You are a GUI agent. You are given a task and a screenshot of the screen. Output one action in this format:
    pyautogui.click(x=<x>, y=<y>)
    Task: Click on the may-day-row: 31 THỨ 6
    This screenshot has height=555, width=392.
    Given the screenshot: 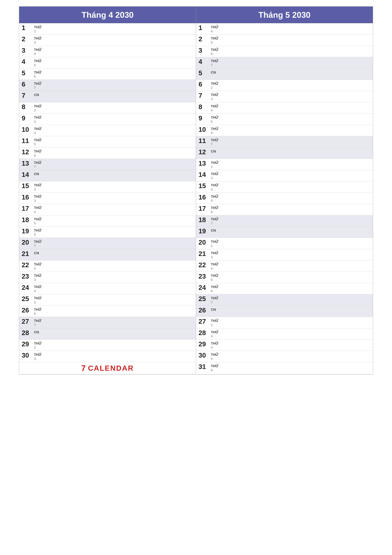 What is the action you would take?
    pyautogui.click(x=285, y=368)
    